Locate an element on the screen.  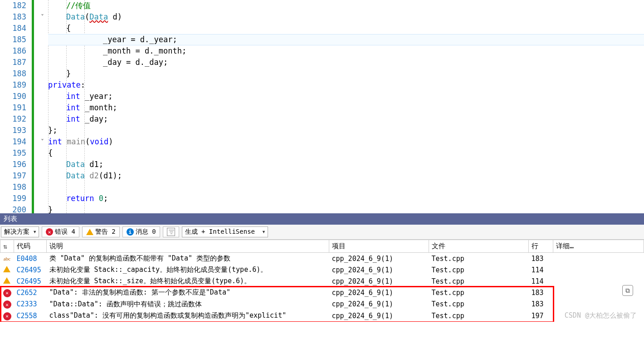
line-number-gutter: 1821831841851861871881891901911921931941… is located at coordinates (16, 107).